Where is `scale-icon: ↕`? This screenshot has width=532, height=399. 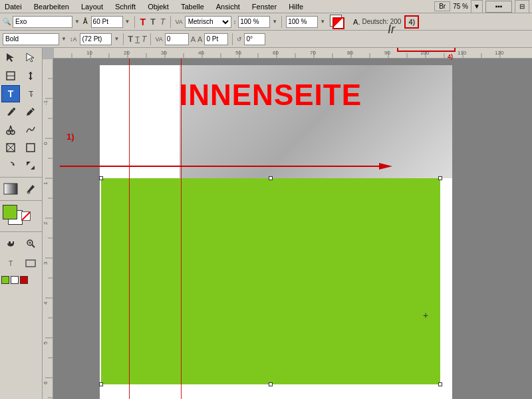 scale-icon: ↕ is located at coordinates (235, 22).